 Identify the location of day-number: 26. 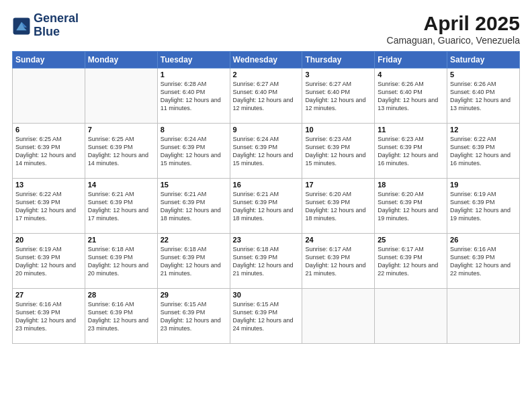
(484, 240).